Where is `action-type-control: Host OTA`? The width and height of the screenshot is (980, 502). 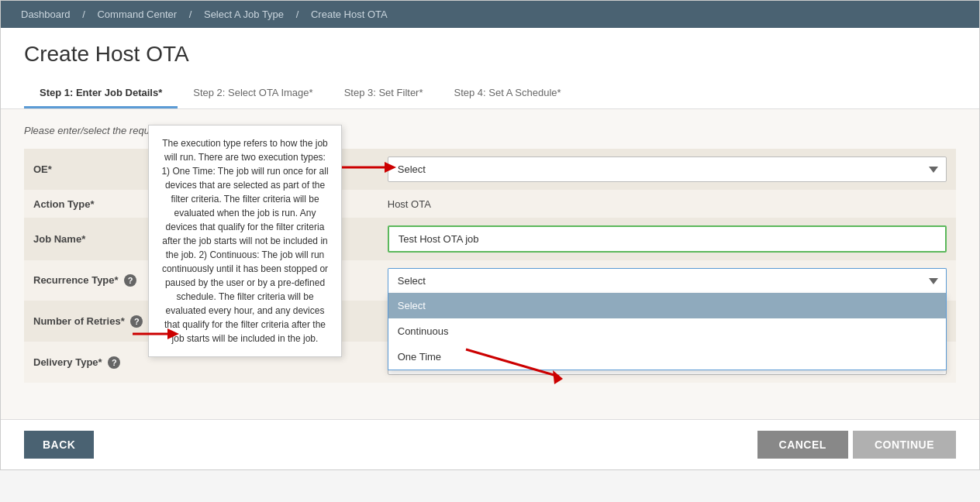 action-type-control: Host OTA is located at coordinates (667, 204).